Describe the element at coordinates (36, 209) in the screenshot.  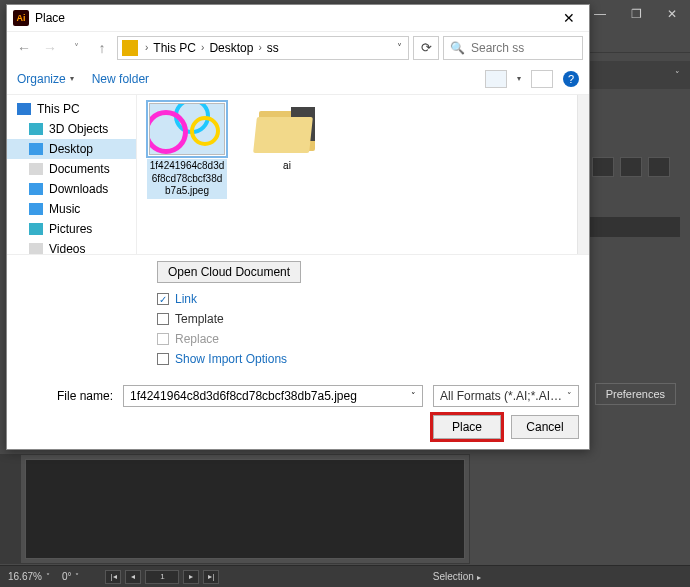
I see `music-icon` at that location.